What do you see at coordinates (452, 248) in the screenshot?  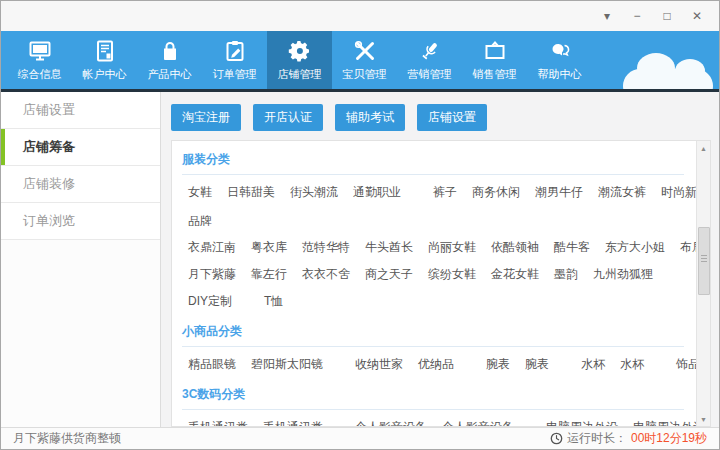 I see `category-link: 尚丽女鞋` at bounding box center [452, 248].